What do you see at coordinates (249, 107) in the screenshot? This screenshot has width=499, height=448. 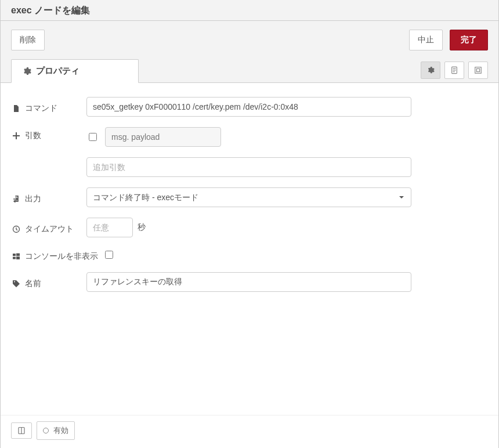 I see `command-input` at bounding box center [249, 107].